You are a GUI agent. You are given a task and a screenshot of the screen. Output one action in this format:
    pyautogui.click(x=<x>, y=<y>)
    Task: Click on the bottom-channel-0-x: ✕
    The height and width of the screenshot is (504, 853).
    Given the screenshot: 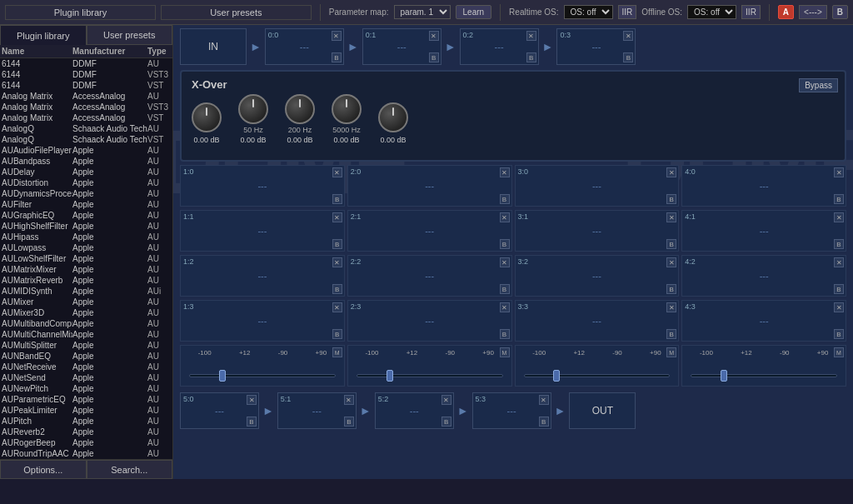 What is the action you would take?
    pyautogui.click(x=252, y=400)
    